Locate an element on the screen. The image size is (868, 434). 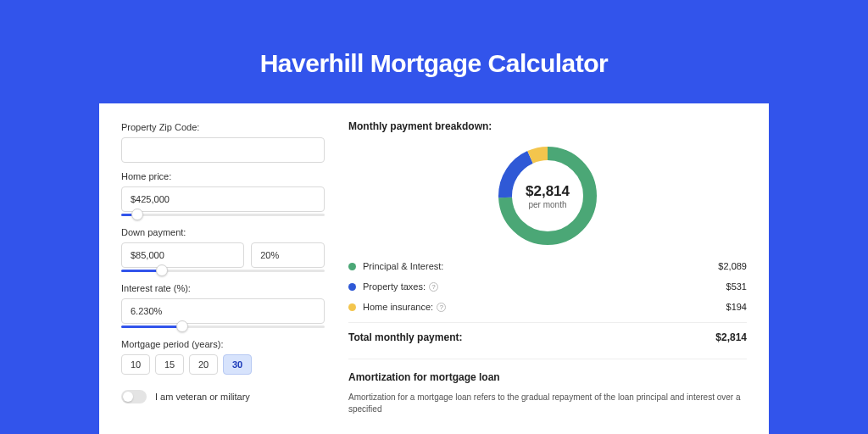
breakdown-donut-chart: $2,814 per month is located at coordinates (548, 196).